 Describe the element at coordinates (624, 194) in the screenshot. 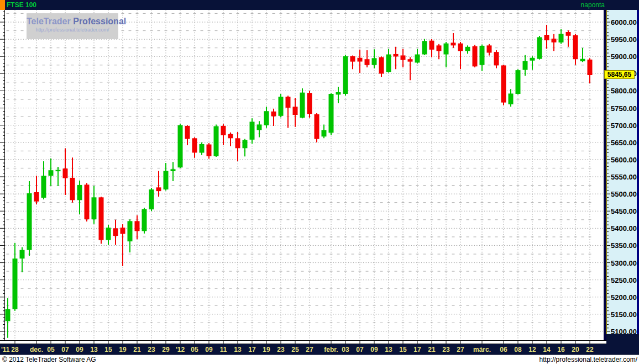

I see `y-axis-label: 5500.00` at that location.